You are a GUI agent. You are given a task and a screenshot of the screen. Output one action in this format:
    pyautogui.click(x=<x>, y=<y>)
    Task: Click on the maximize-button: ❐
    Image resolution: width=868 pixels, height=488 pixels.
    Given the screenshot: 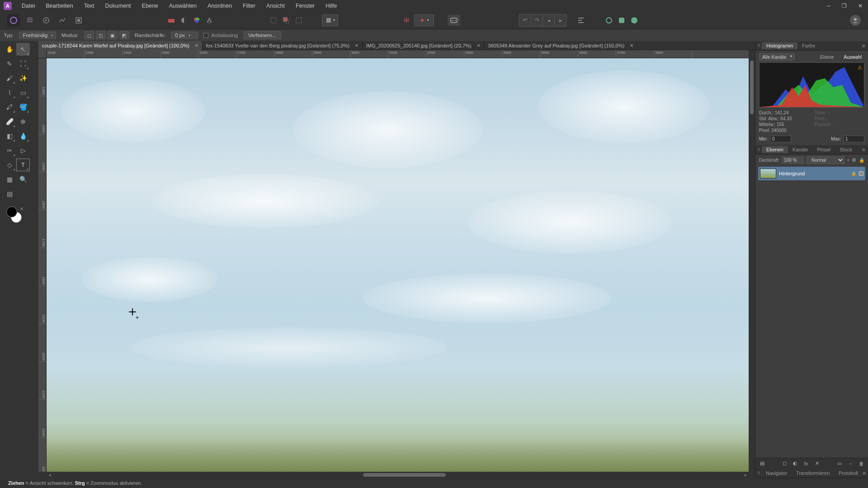 What is the action you would take?
    pyautogui.click(x=844, y=5)
    